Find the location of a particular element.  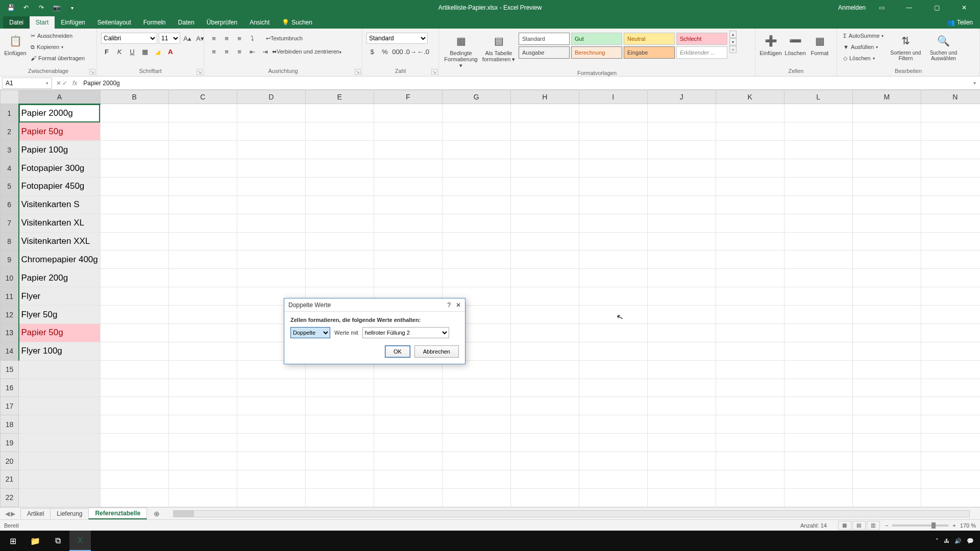

row-header-11: 11 is located at coordinates (10, 296).